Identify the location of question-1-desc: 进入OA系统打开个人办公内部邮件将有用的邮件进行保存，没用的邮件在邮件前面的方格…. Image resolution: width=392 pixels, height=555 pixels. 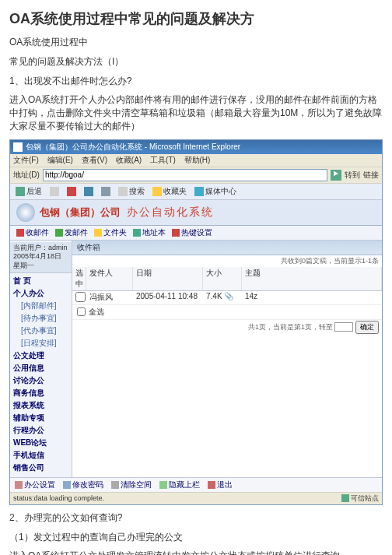
(196, 113).